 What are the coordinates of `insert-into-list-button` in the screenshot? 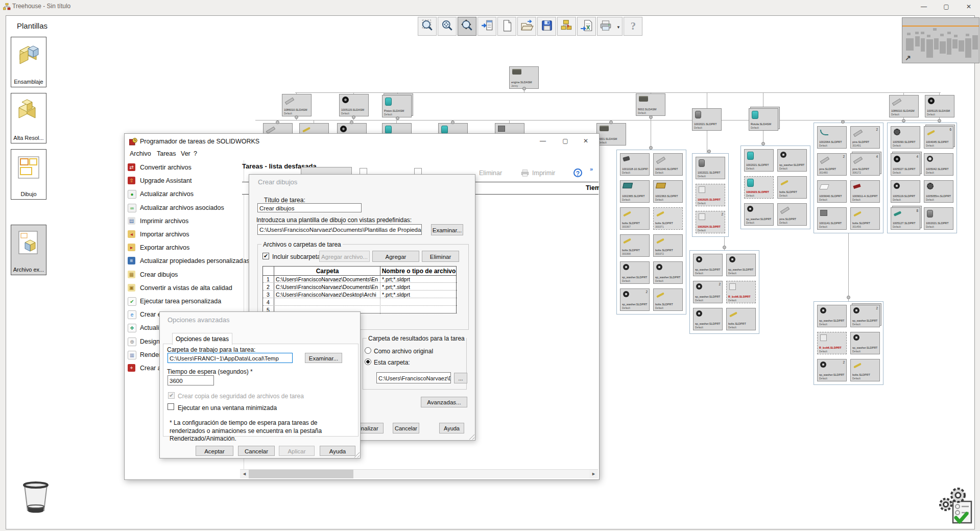 It's located at (487, 27).